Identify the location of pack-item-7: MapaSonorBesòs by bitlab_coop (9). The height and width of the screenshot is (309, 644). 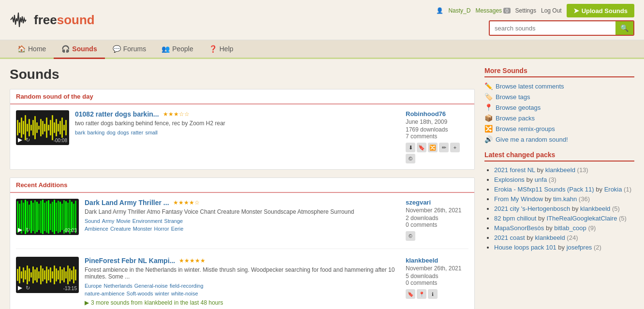
(564, 228).